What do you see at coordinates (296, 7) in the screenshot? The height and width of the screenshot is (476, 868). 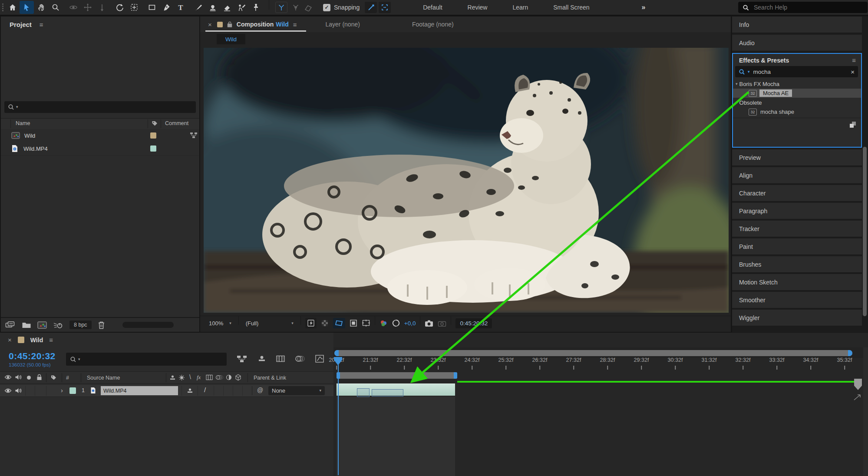 I see `world-axis-icon` at bounding box center [296, 7].